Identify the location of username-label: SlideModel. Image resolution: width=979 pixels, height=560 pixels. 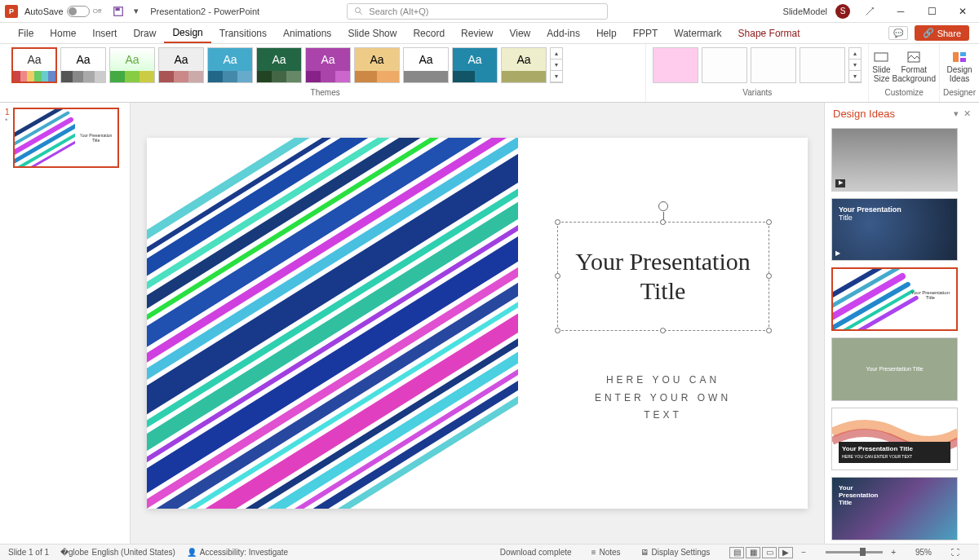
(805, 11).